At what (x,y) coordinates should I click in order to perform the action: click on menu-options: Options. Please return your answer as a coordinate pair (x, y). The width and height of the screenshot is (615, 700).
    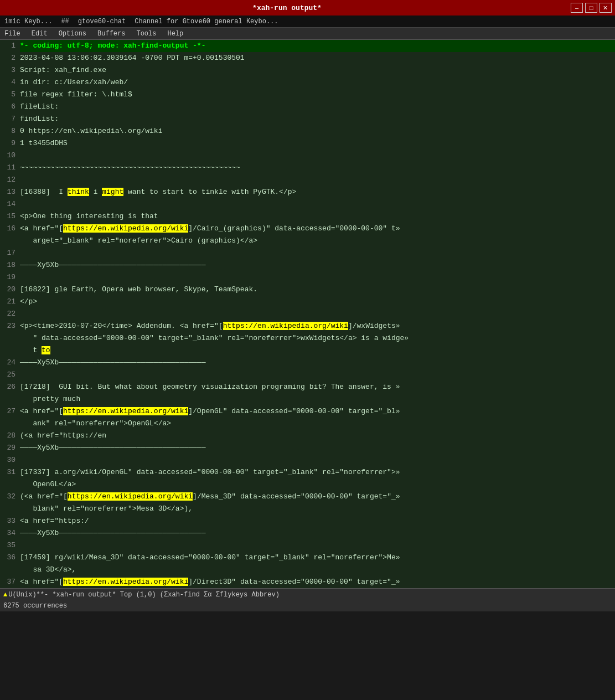
    Looking at the image, I should click on (73, 34).